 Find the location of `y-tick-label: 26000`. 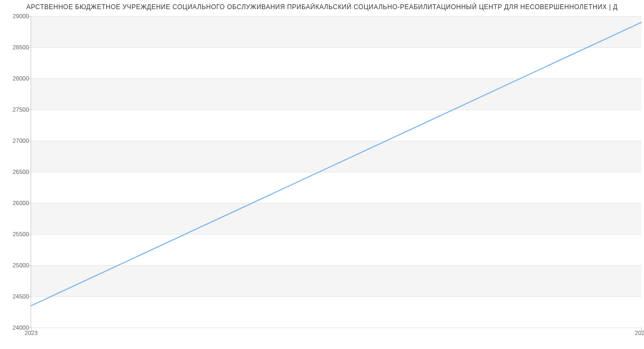

y-tick-label: 26000 is located at coordinates (20, 203).